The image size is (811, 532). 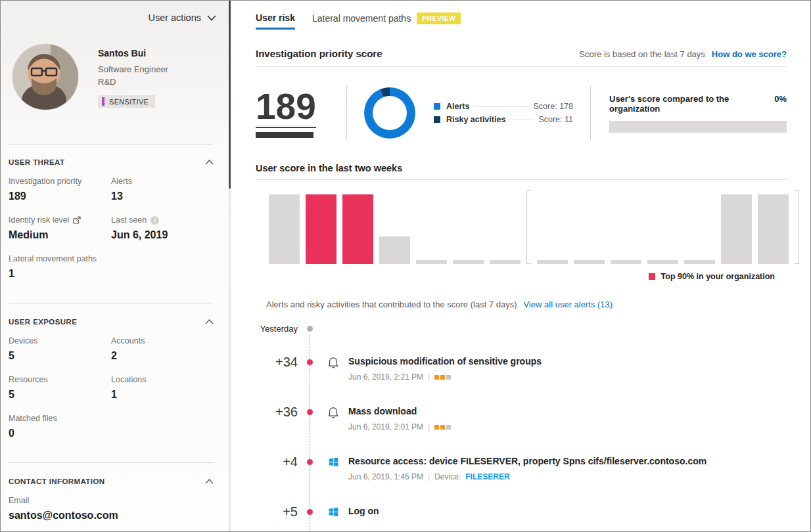 I want to click on score-basis-text: Score is based on the last 7 days, so click(x=642, y=54).